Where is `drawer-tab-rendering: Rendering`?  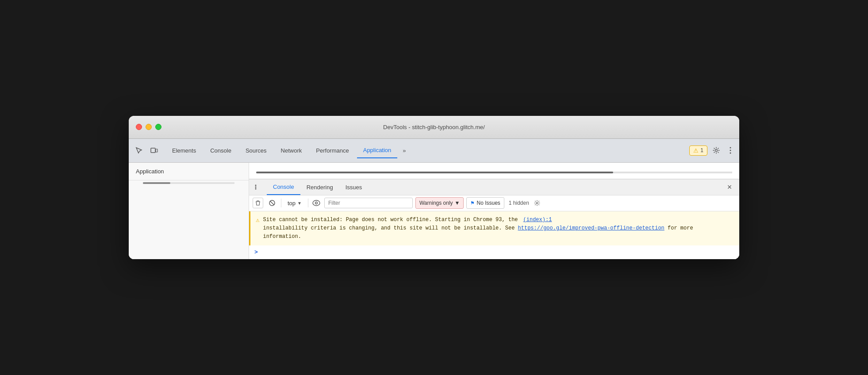 drawer-tab-rendering: Rendering is located at coordinates (320, 187).